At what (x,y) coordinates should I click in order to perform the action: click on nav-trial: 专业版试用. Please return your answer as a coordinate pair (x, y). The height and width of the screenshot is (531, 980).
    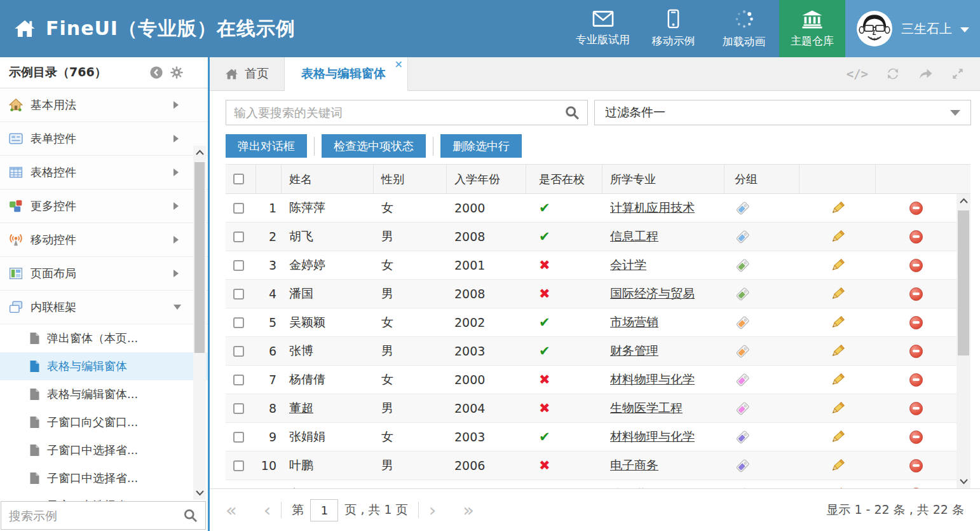
    Looking at the image, I should click on (602, 29).